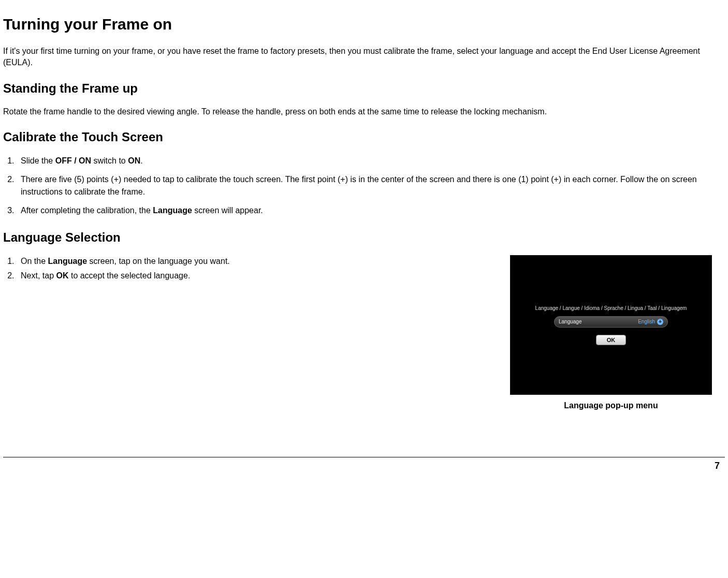 The width and height of the screenshot is (728, 578). I want to click on plus-icon: +, so click(660, 322).